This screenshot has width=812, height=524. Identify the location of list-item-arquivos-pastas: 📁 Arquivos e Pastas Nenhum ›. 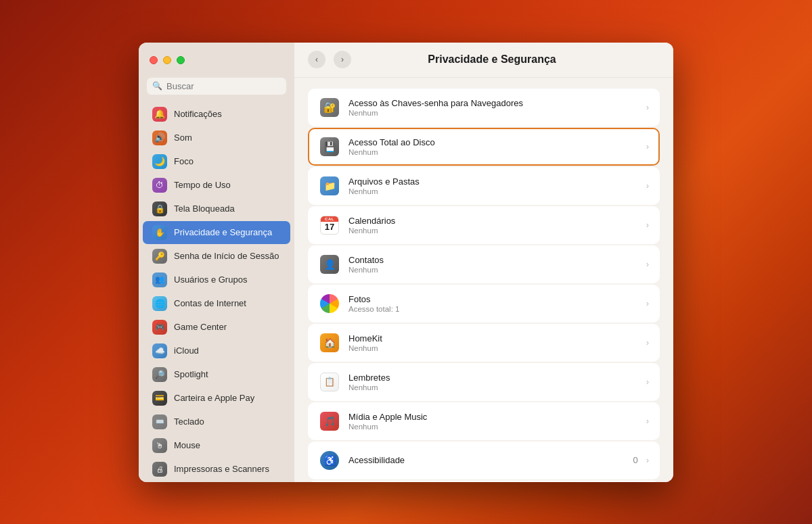
(484, 186).